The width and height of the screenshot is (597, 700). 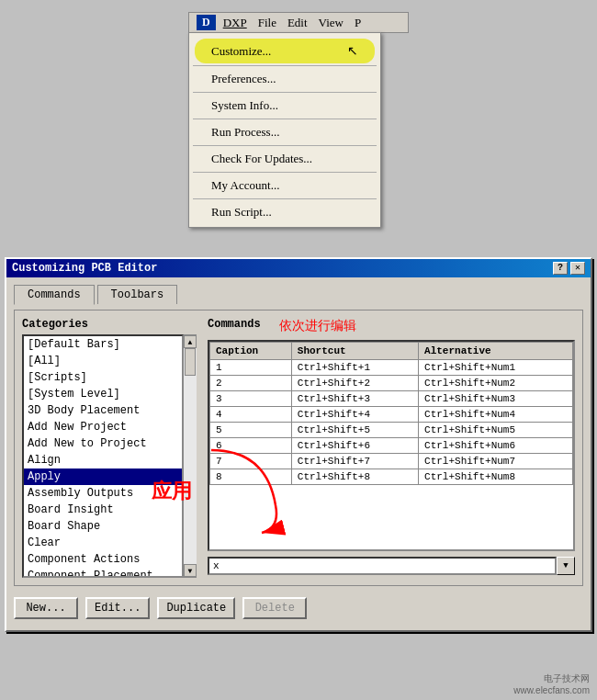 I want to click on cat-3d-body: 3D Body Placement, so click(x=103, y=411).